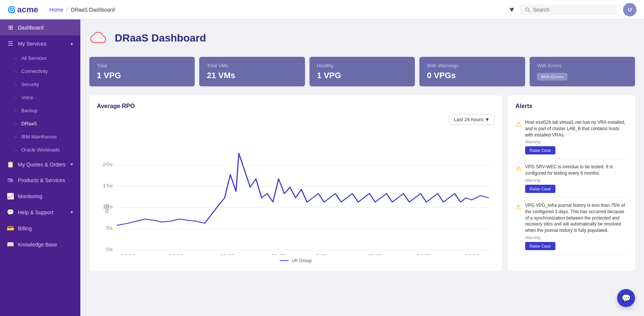 This screenshot has height=316, width=644. What do you see at coordinates (362, 76) in the screenshot?
I see `stat-value-healthy: 1 VPG` at bounding box center [362, 76].